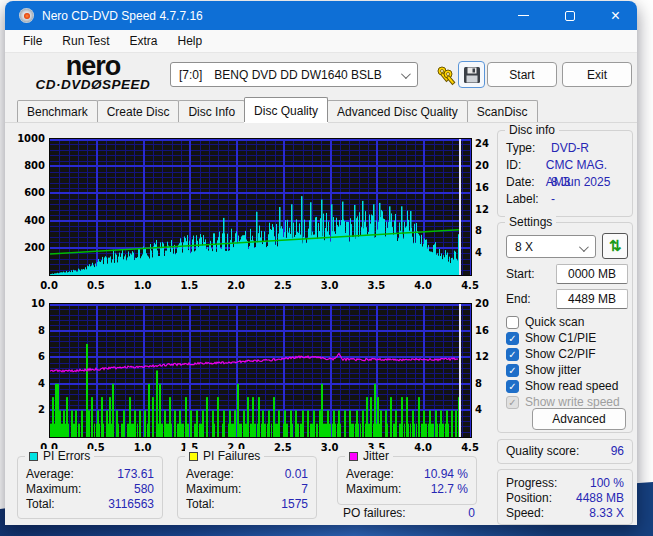  I want to click on disc-label-row: Label:-, so click(565, 200).